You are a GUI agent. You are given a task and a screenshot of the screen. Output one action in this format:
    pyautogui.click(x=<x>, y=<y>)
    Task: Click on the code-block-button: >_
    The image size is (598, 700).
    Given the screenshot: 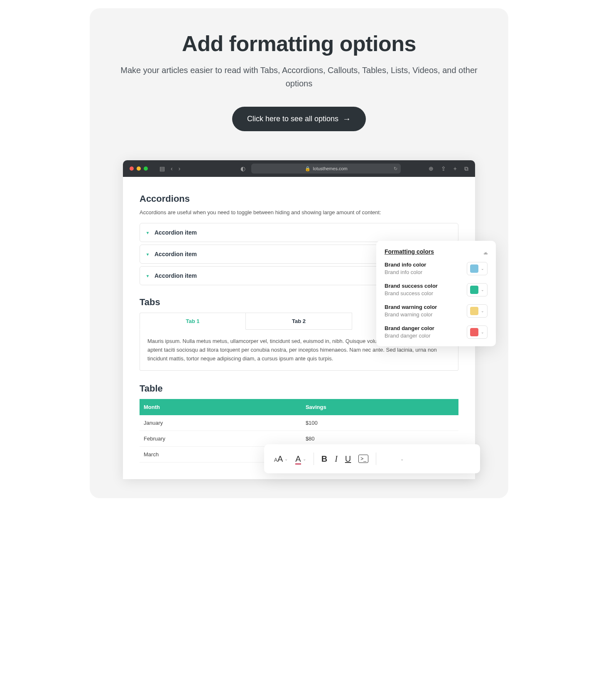 What is the action you would take?
    pyautogui.click(x=363, y=459)
    